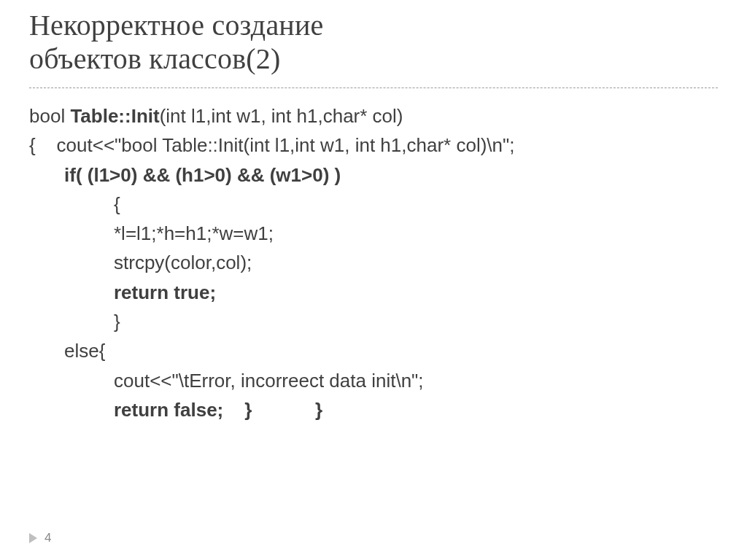 This screenshot has width=747, height=560. I want to click on code-line-2: { cout<<"bool Table::Init(int l1,int w1,…, so click(374, 145).